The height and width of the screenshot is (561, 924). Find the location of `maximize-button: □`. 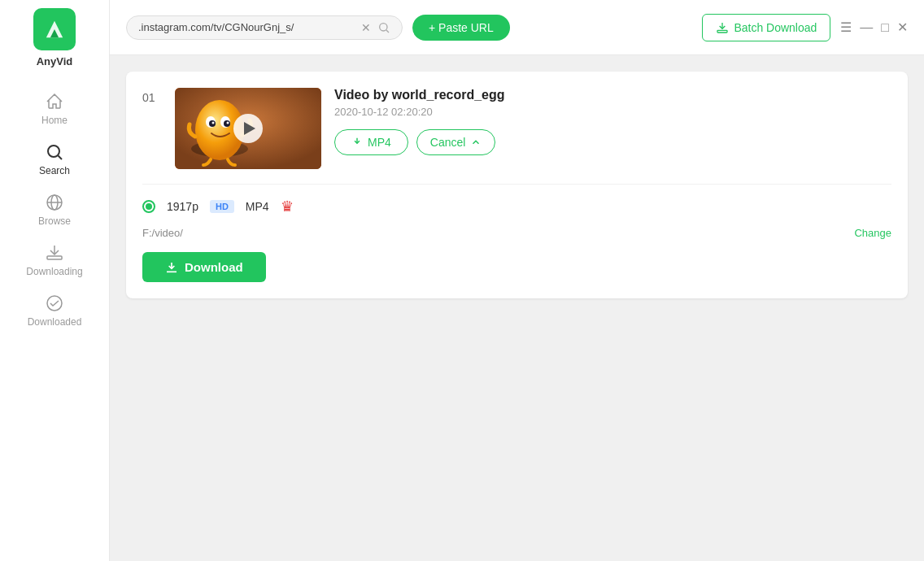

maximize-button: □ is located at coordinates (885, 28).